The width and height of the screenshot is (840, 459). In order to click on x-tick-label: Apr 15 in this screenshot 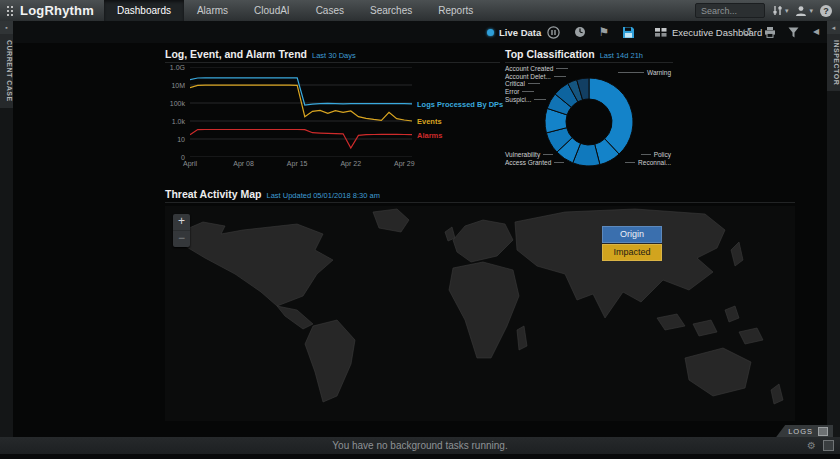, I will do `click(298, 164)`.